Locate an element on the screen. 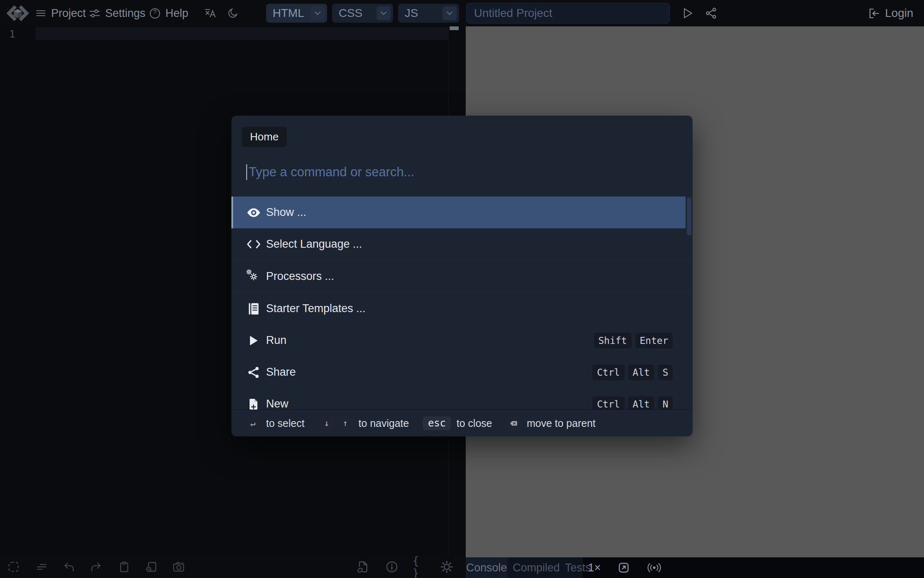 Image resolution: width=924 pixels, height=578 pixels. logo-icon is located at coordinates (18, 13).